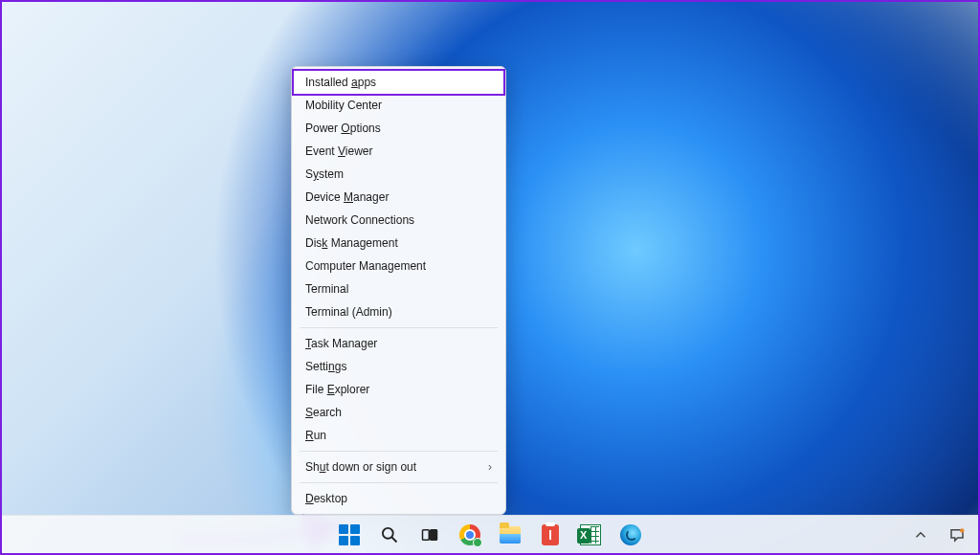  I want to click on menu-item-disk-management: Disk Management, so click(398, 243).